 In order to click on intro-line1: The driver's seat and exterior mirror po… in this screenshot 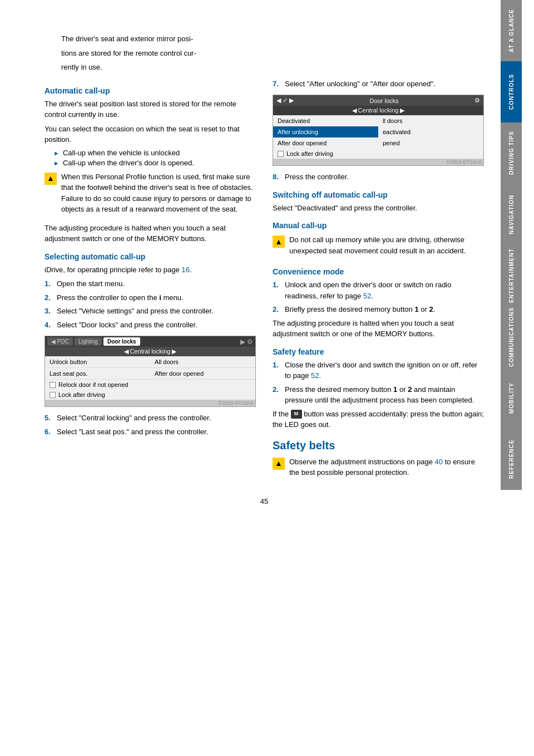, I will do `click(273, 39)`.